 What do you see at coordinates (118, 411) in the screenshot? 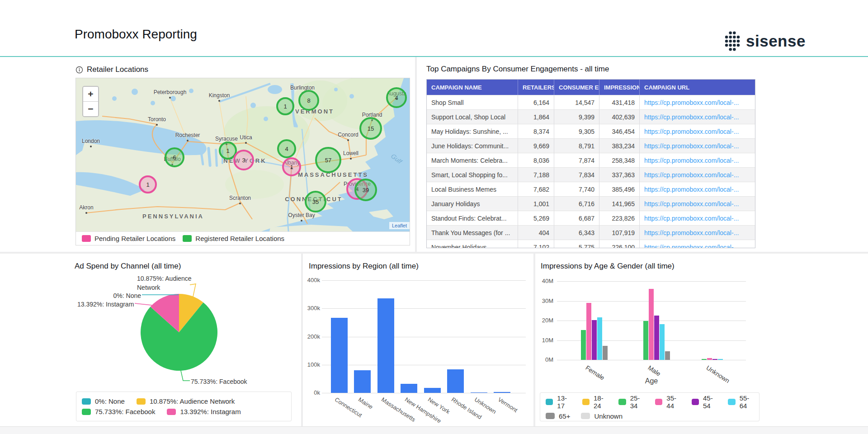
I see `pie-legend-item: 75.733%: Facebook` at bounding box center [118, 411].